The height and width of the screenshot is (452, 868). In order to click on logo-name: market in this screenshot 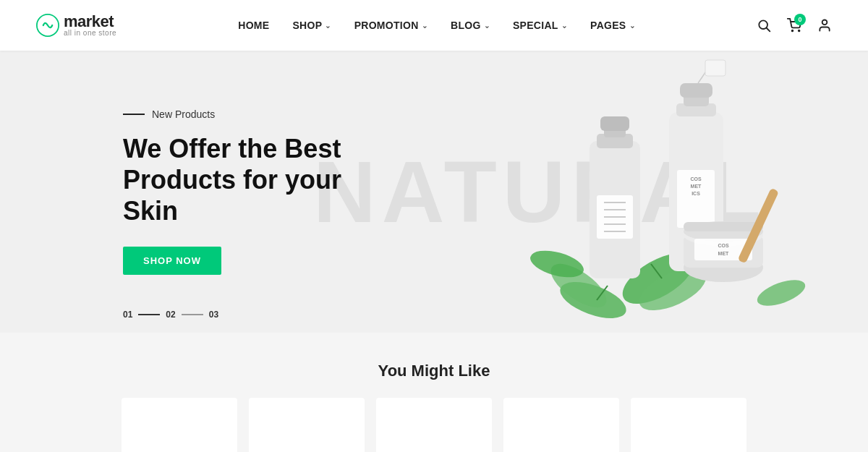, I will do `click(90, 22)`.